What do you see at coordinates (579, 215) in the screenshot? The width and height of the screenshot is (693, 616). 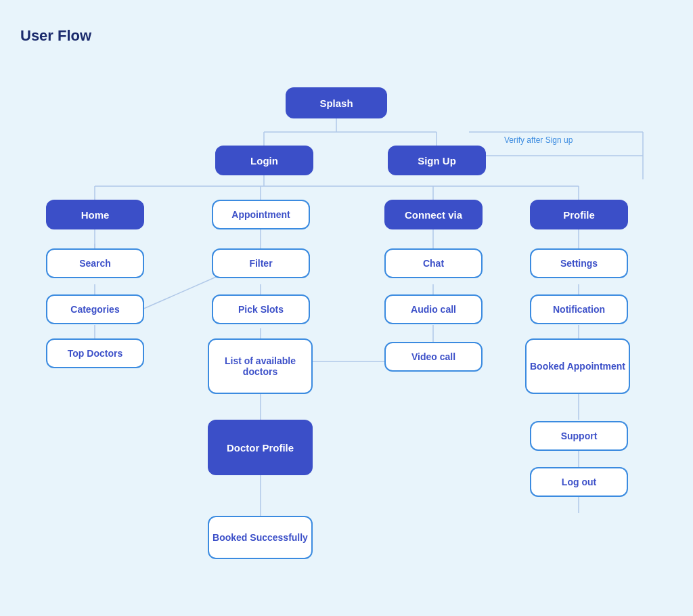 I see `node-profile: Profile` at bounding box center [579, 215].